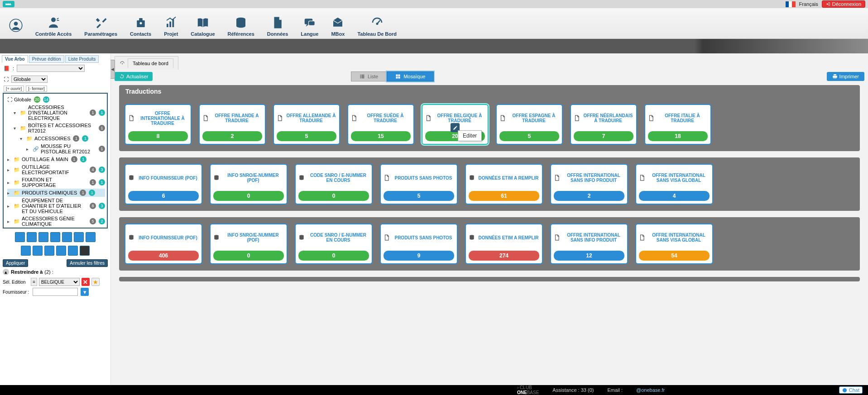  I want to click on nav-langue: Langue, so click(310, 27).